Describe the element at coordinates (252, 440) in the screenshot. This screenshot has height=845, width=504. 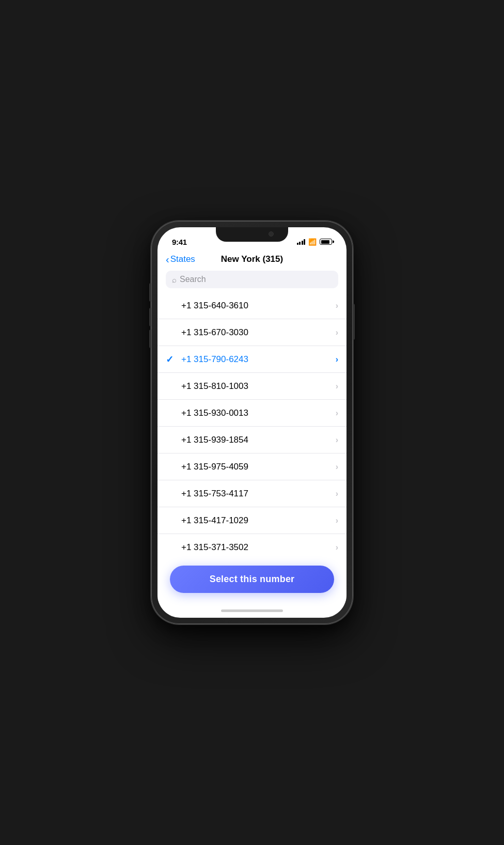
I see `list-item: +1 315-939-1854›` at that location.